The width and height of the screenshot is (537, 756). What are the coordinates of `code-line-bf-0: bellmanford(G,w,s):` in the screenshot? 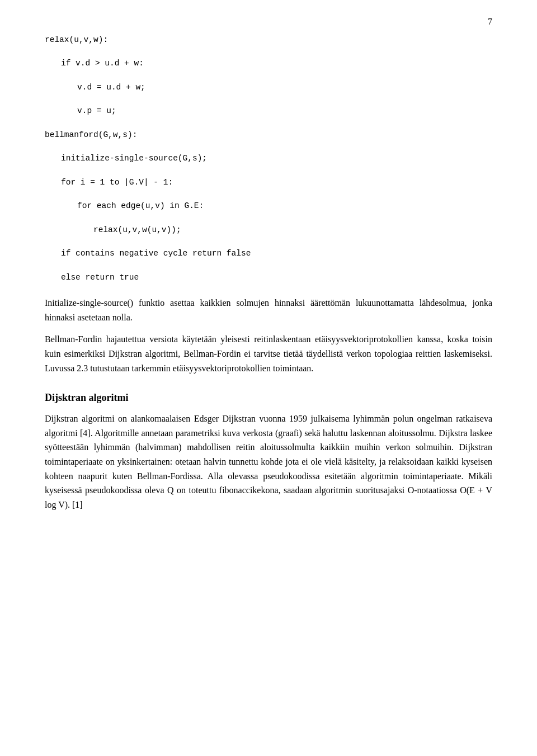 It's located at (268, 135).